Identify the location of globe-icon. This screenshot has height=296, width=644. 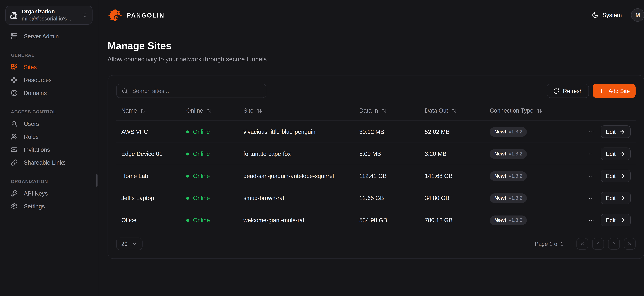
(14, 93).